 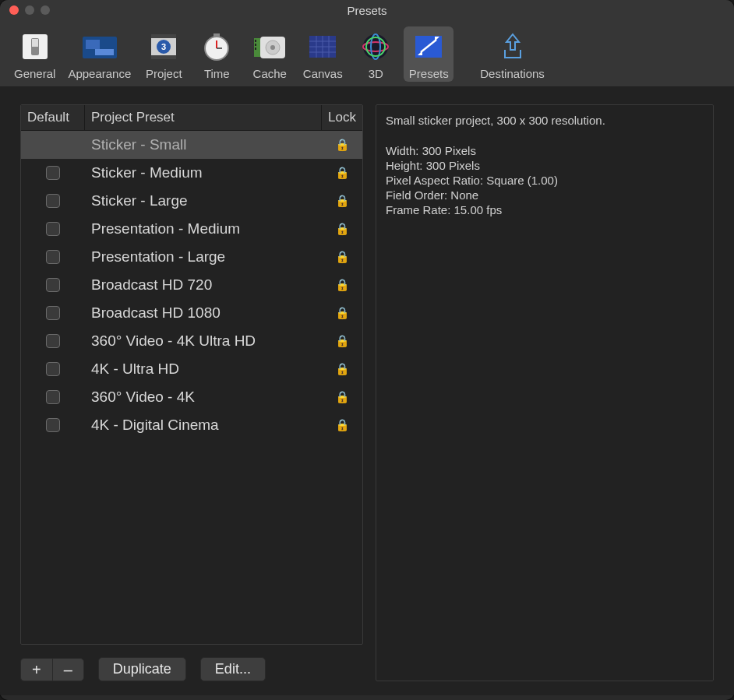 I want to click on tab-label: Appearance, so click(x=100, y=73).